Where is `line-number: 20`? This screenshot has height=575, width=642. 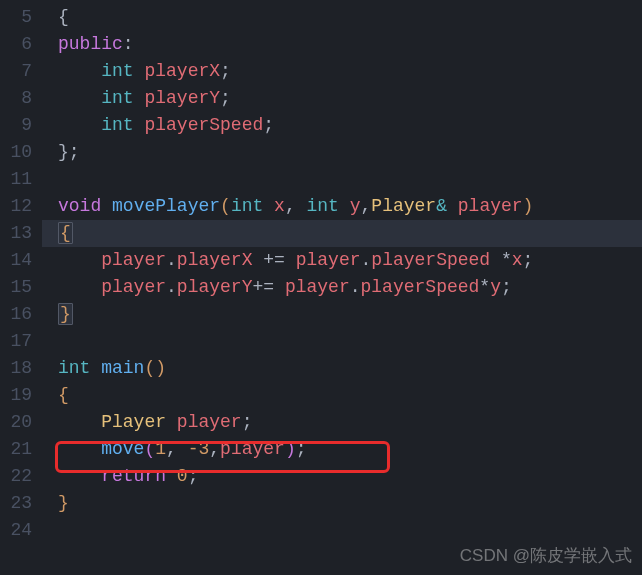
line-number: 20 is located at coordinates (21, 422).